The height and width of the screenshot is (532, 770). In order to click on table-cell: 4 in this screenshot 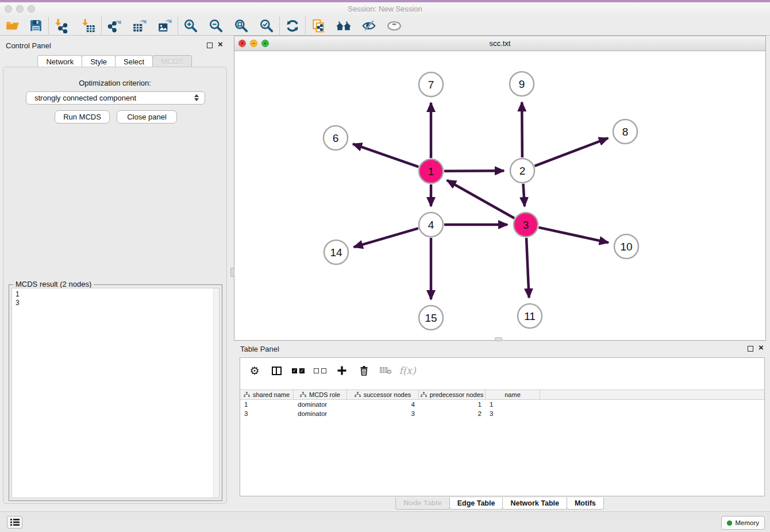, I will do `click(383, 404)`.